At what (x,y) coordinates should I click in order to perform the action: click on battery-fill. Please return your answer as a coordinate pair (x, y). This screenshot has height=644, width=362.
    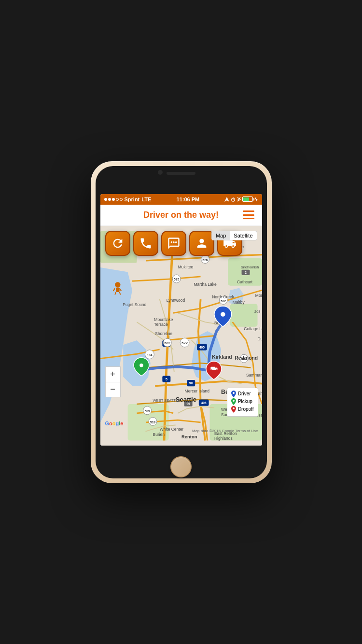
    Looking at the image, I should click on (246, 199).